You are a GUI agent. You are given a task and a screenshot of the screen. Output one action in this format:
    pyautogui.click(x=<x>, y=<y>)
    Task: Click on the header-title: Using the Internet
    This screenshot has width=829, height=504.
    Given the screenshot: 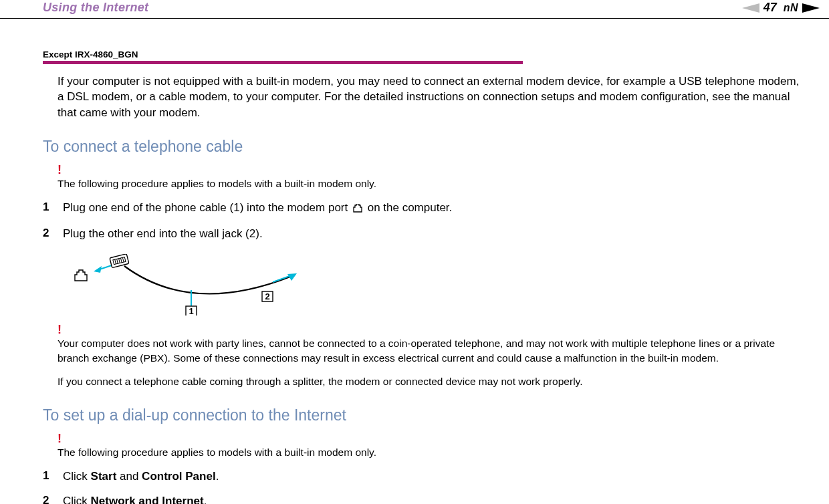 What is the action you would take?
    pyautogui.click(x=96, y=8)
    